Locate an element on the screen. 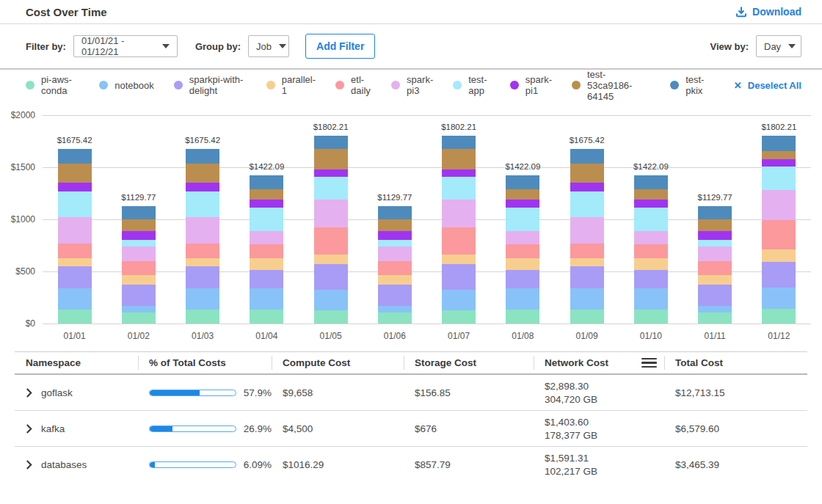 The width and height of the screenshot is (822, 504). column-header-percent: % of Total Costs is located at coordinates (205, 362).